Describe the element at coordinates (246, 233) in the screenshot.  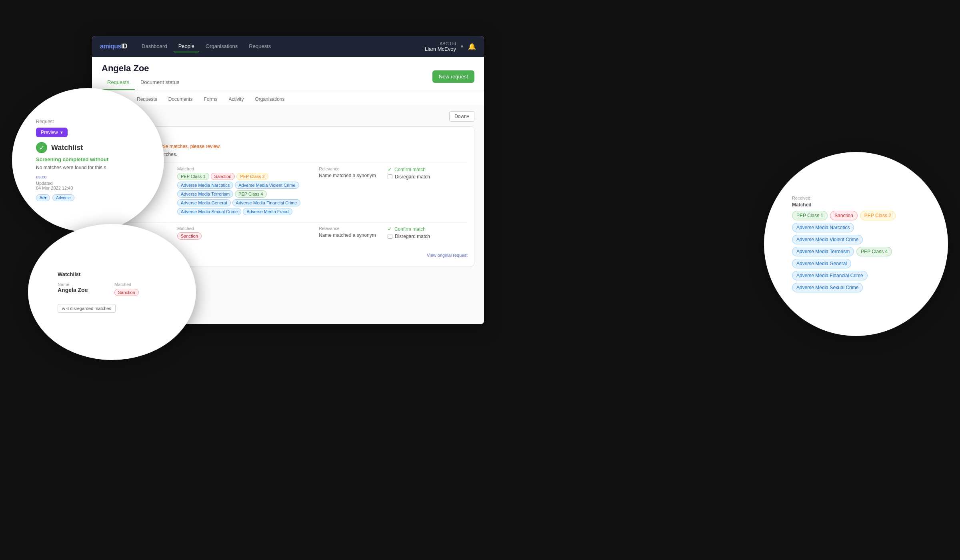
I see `match-tags-col-2: Matched Sanction` at that location.